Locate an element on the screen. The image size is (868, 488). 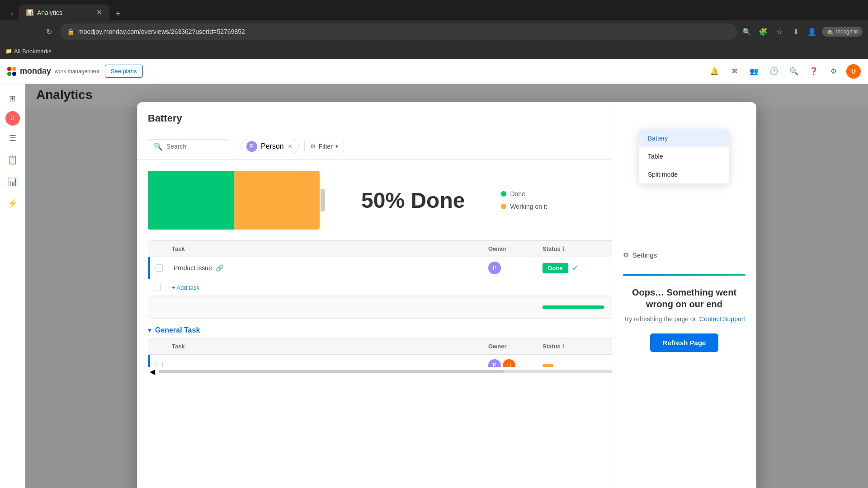
tab-close-button: ✕ is located at coordinates (99, 13).